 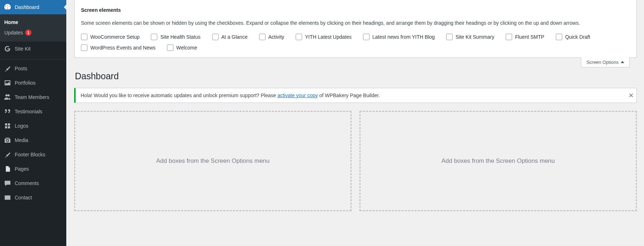 I want to click on checkbox-yith-blog-news: Latest news from YITH Blog, so click(x=399, y=37).